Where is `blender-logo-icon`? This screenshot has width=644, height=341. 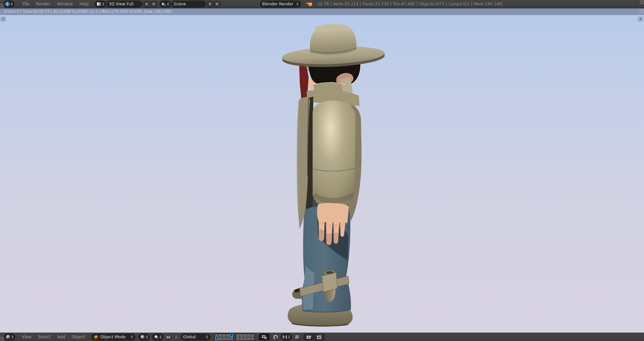 blender-logo-icon is located at coordinates (309, 4).